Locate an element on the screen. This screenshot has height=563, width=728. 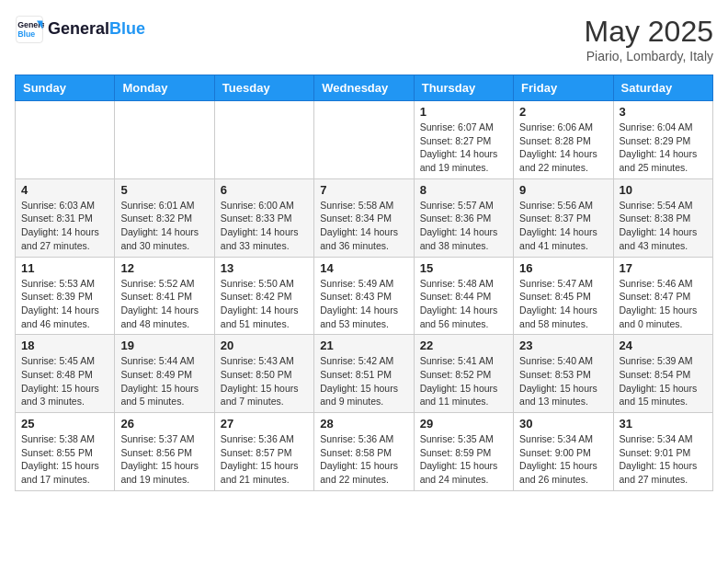
day-cell: 28Sunrise: 5:36 AM Sunset: 8:58 PM Dayli… is located at coordinates (364, 453).